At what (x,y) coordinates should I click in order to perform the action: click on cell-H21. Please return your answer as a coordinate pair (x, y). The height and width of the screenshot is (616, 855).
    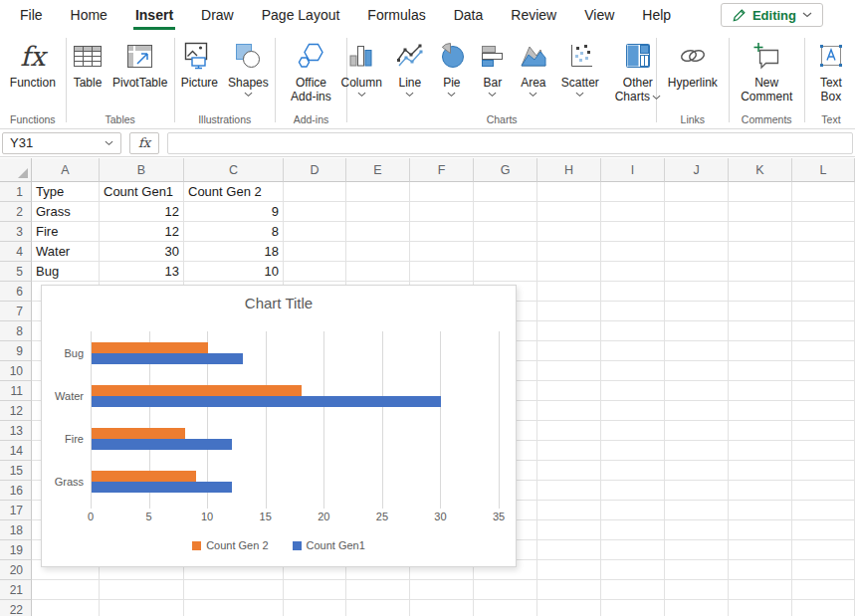
    Looking at the image, I should click on (569, 590).